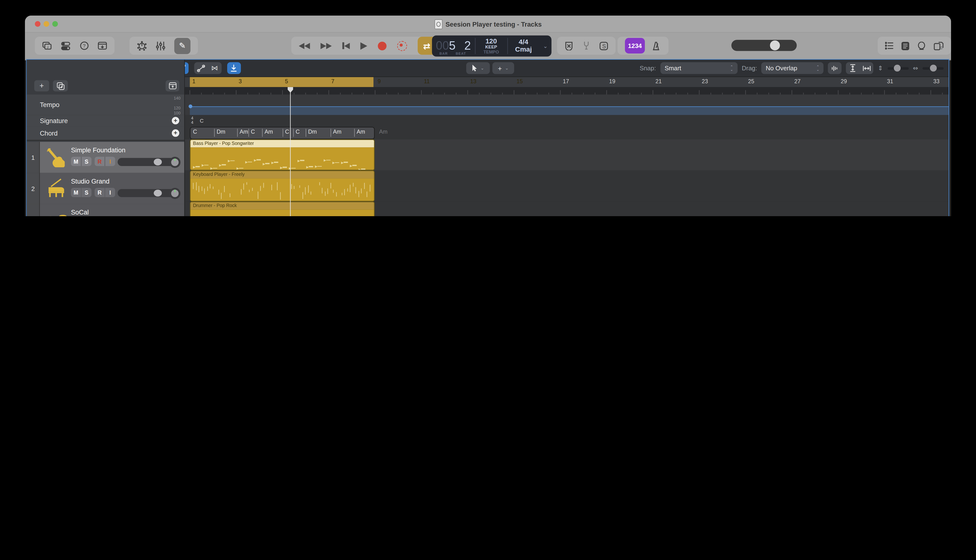 The height and width of the screenshot is (560, 976). Describe the element at coordinates (215, 68) in the screenshot. I see `flex-button: ⋈` at that location.